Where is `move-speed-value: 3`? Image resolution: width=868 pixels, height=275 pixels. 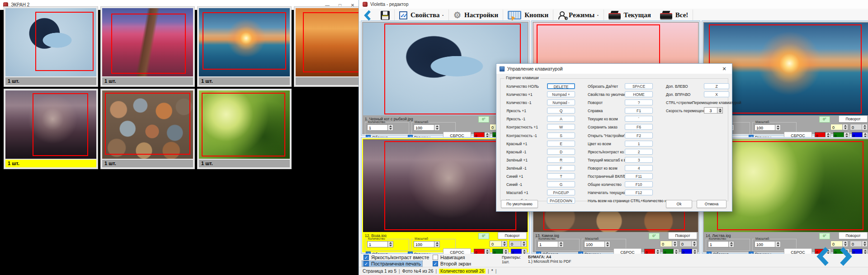 move-speed-value: 3 is located at coordinates (711, 110).